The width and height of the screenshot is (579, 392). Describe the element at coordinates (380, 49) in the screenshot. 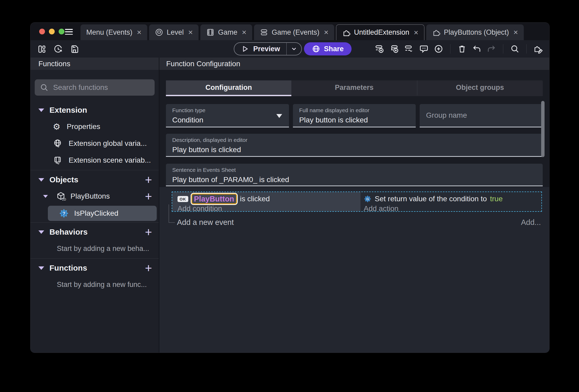

I see `add-event-icon` at that location.